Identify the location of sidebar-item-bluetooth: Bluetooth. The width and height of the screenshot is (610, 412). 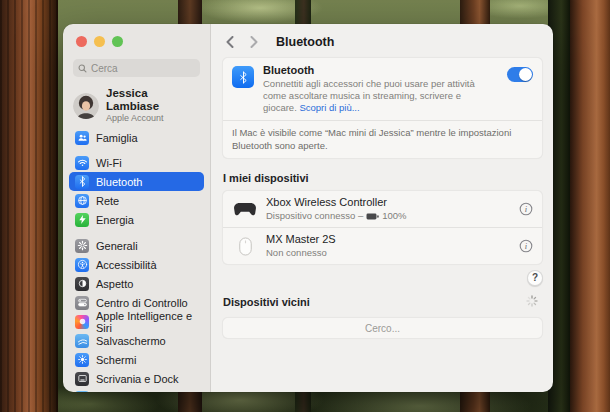
(136, 182).